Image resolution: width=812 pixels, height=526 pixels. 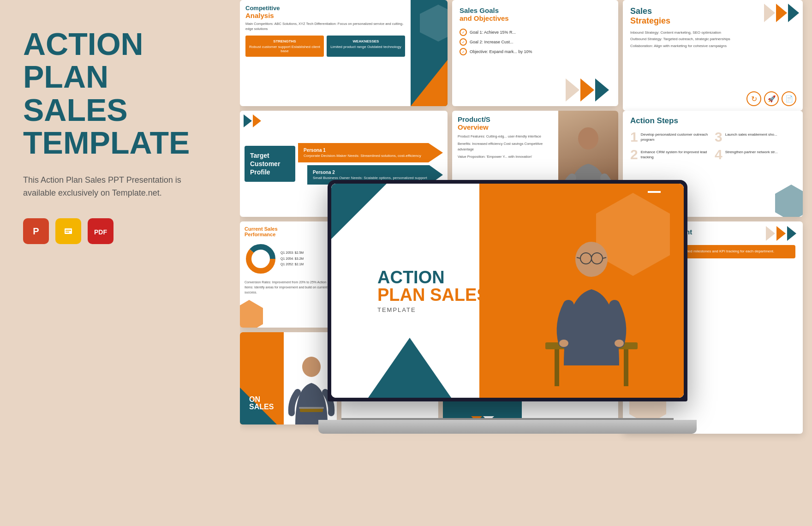 What do you see at coordinates (789, 201) in the screenshot?
I see `hex-deco-teal` at bounding box center [789, 201].